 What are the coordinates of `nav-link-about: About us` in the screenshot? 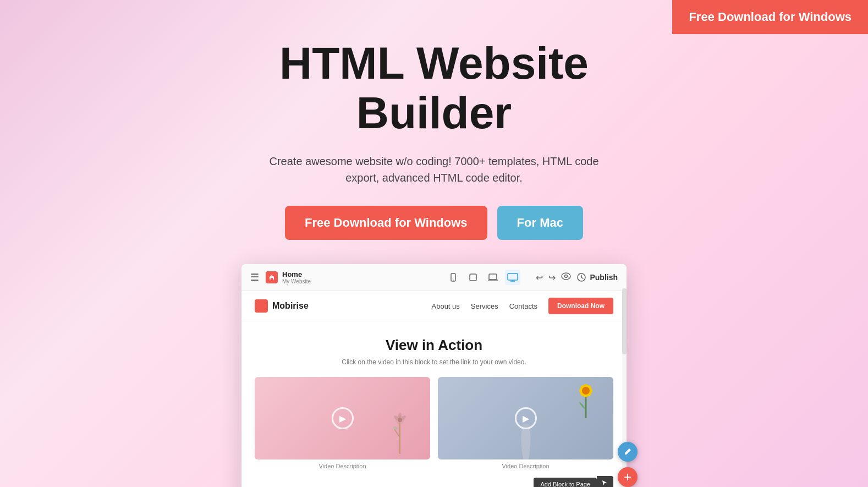 It's located at (446, 306).